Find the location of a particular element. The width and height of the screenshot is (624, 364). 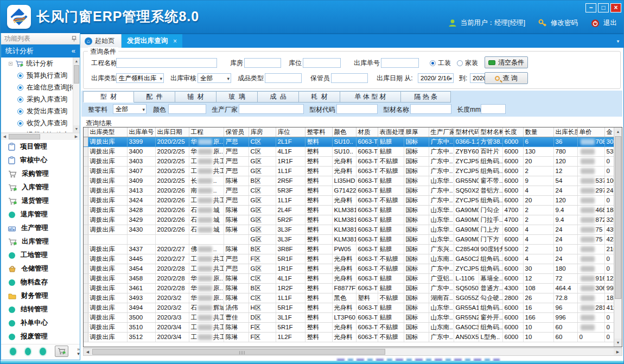

column-header: 出库日期 is located at coordinates (172, 132).